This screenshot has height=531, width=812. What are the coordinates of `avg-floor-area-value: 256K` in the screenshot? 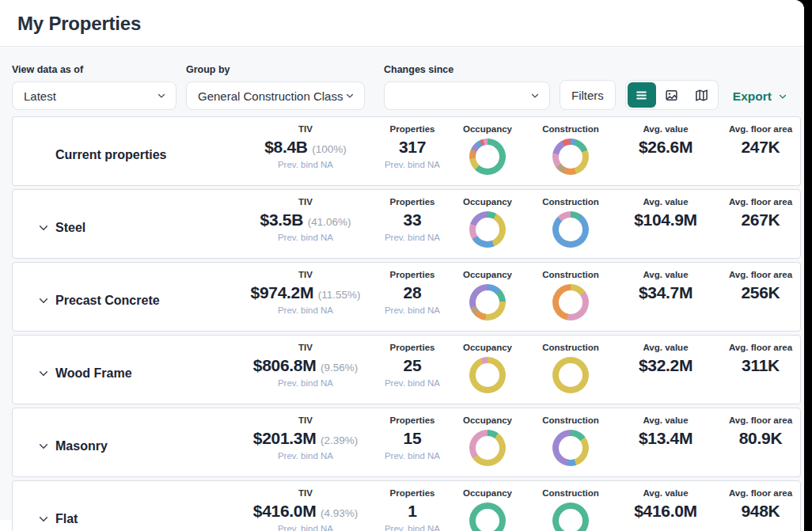 It's located at (760, 293).